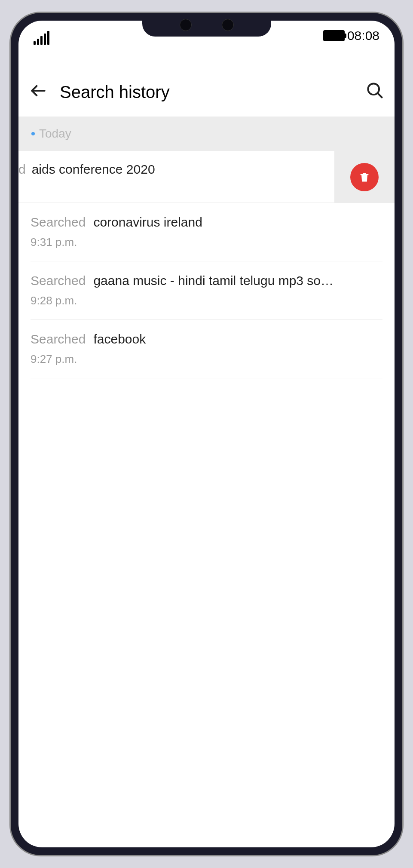  I want to click on query-text: coronavirus ireland, so click(148, 222).